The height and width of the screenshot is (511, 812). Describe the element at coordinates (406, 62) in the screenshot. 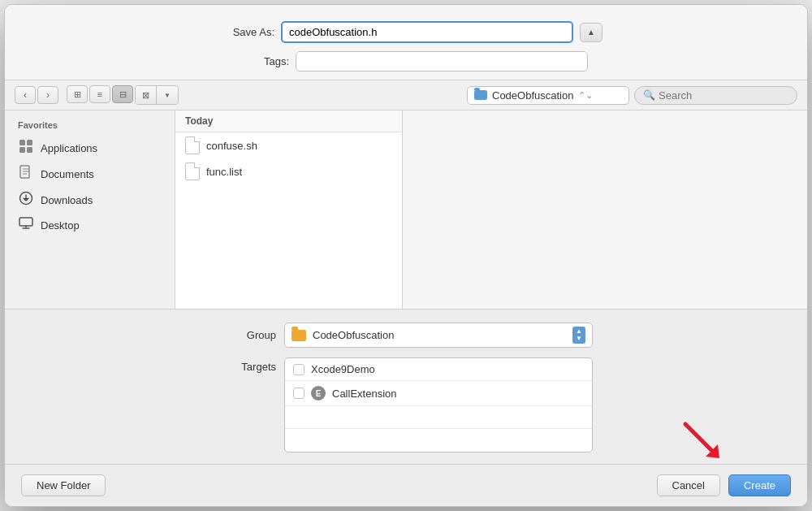

I see `tags-row: Tags:` at that location.